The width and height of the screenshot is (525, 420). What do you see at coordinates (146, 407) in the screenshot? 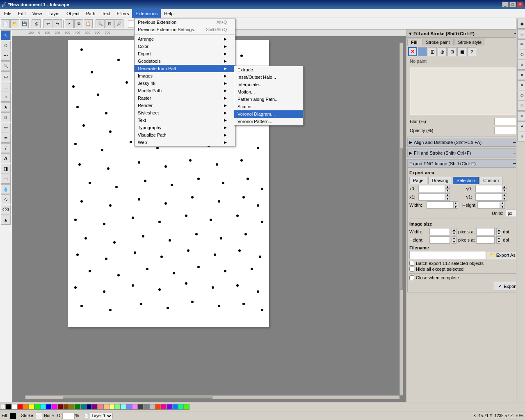
I see `palette-gray` at bounding box center [146, 407].